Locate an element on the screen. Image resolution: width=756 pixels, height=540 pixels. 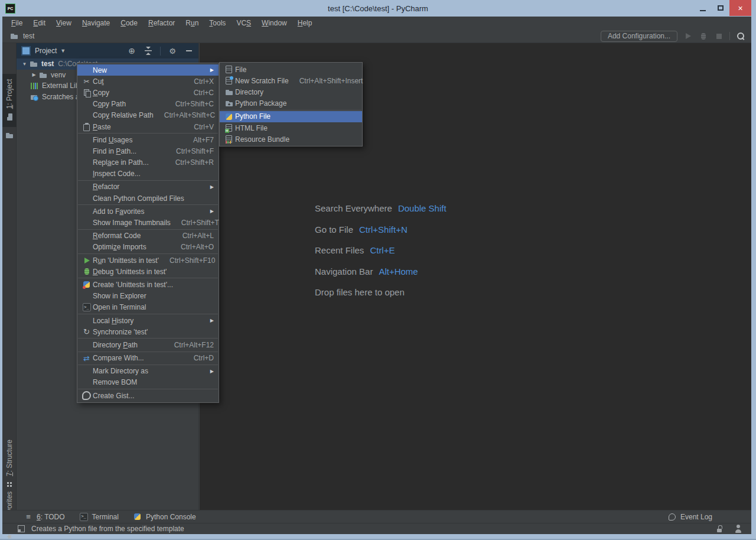
context-menu-item-mark-directory-as: Mark Directory as▶ is located at coordinates (148, 371).